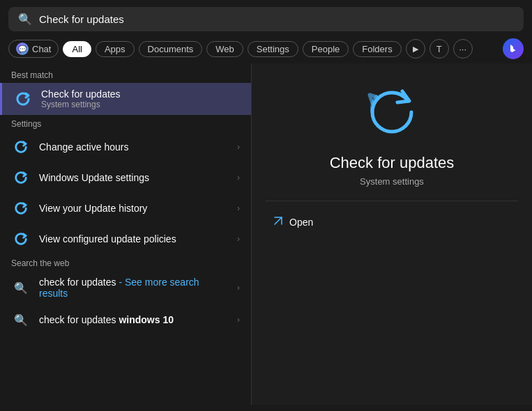 The height and width of the screenshot is (411, 532). What do you see at coordinates (134, 208) in the screenshot?
I see `settings-item-3-text: View your Update history` at bounding box center [134, 208].